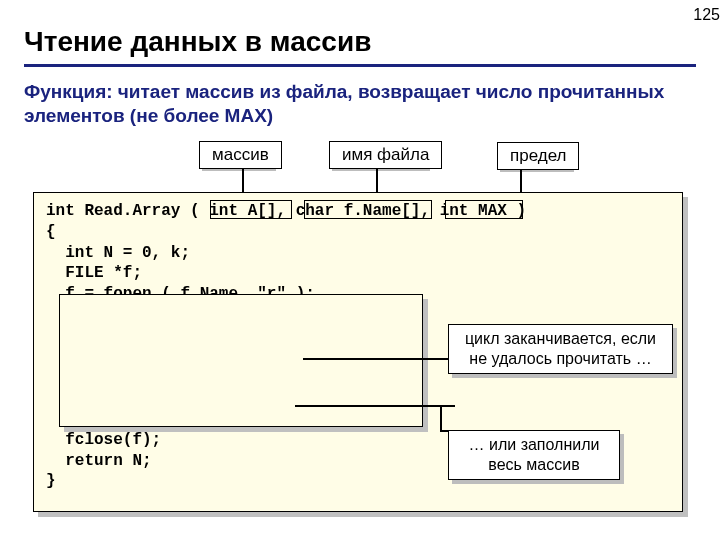 The width and height of the screenshot is (720, 540). What do you see at coordinates (360, 66) in the screenshot?
I see `title-divider` at bounding box center [360, 66].